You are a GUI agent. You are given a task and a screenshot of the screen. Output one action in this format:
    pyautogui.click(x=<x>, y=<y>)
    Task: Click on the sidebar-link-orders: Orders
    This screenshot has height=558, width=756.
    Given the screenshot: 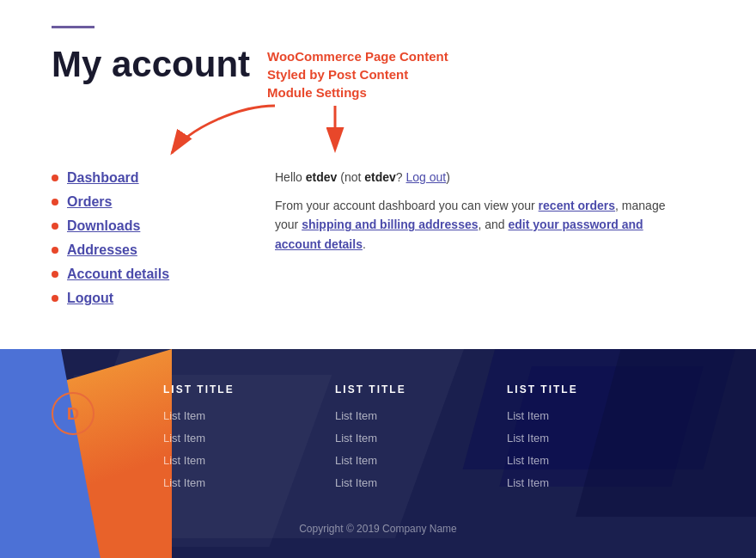 What is the action you would take?
    pyautogui.click(x=89, y=202)
    